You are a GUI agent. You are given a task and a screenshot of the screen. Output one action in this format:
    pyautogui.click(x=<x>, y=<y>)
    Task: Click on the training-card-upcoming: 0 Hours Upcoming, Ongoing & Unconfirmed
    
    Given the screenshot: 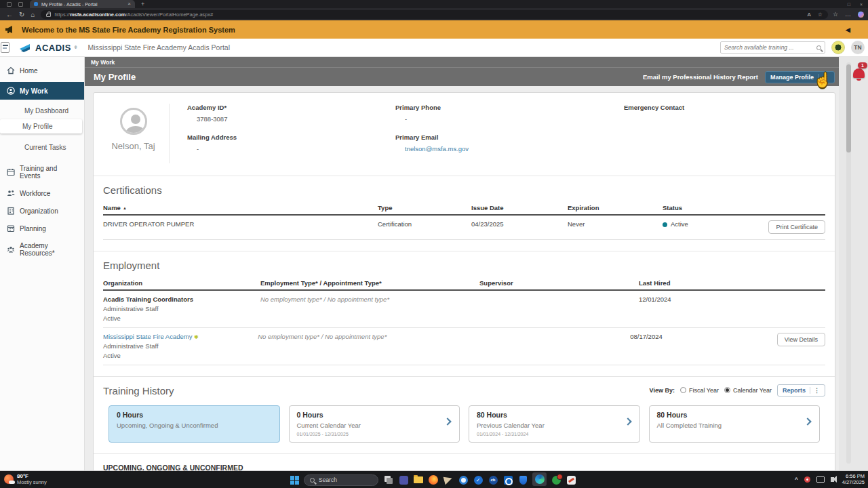 What is the action you would take?
    pyautogui.click(x=194, y=424)
    